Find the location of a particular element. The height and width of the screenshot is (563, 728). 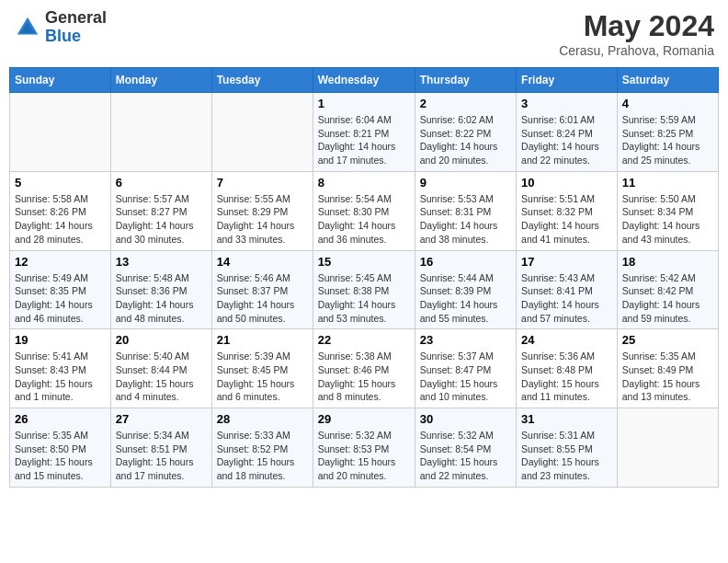

calendar-cell: 30Sunrise: 5:32 AMSunset: 8:54 PMDayligh… is located at coordinates (465, 448).